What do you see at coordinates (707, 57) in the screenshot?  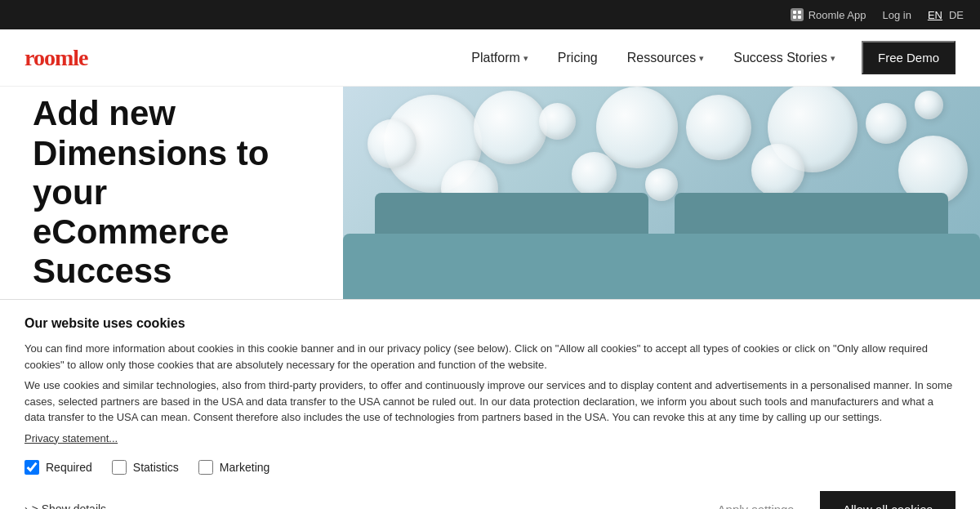 I see `main-nav: Platform ▾ Pricing Ressources ▾ Success …` at bounding box center [707, 57].